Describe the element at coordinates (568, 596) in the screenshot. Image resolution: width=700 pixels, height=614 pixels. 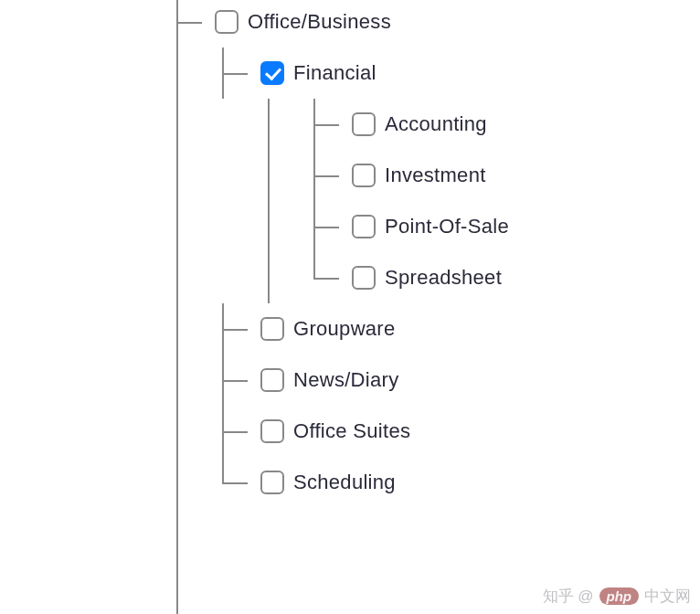
I see `watermark-text-left: 知乎 @` at that location.